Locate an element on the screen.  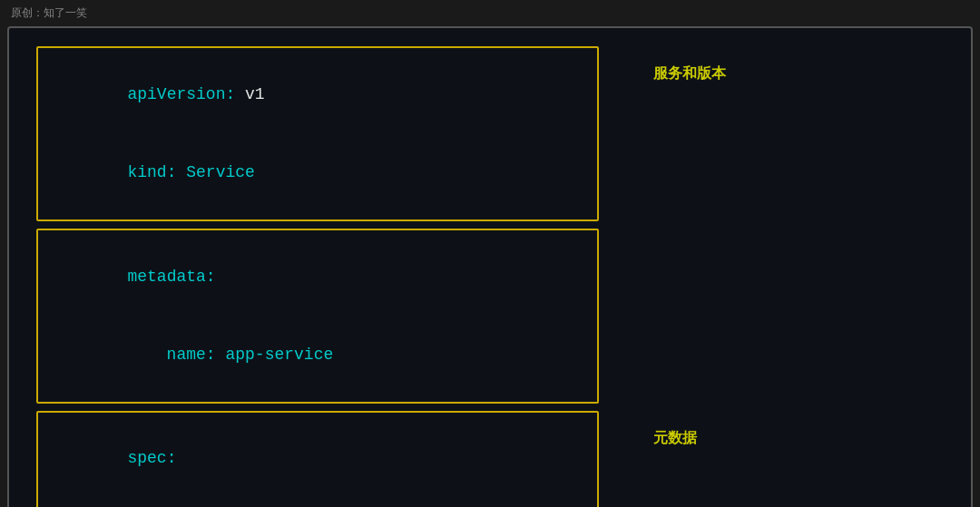
block-spec: spec: selector: app: auto-serve is located at coordinates (318, 459).